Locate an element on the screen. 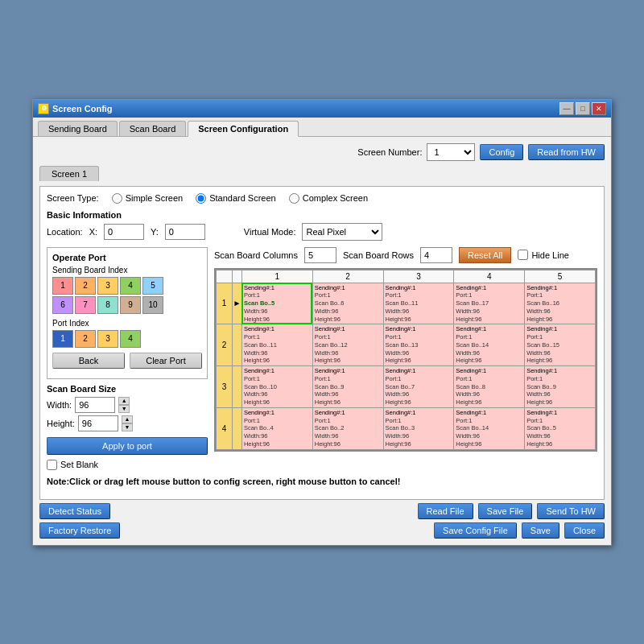  row-arrow-1: ► is located at coordinates (237, 303).